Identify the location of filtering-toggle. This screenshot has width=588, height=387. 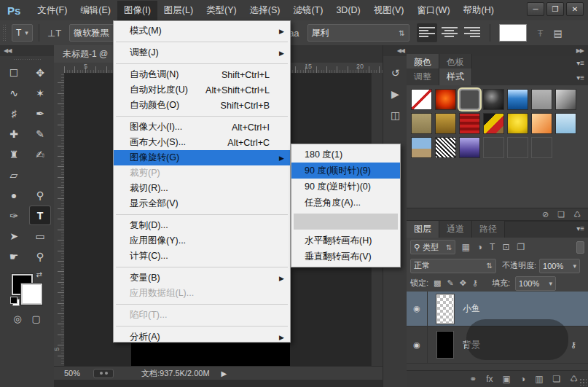
(580, 248).